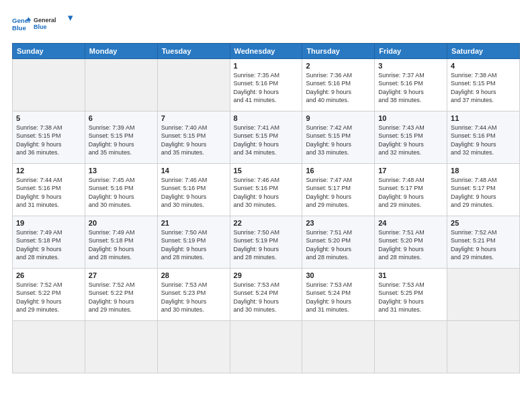  What do you see at coordinates (49, 242) in the screenshot?
I see `calendar-cell: 19Sunrise: 7:49 AM Sunset: 5:18 PM Dayli…` at bounding box center [49, 242].